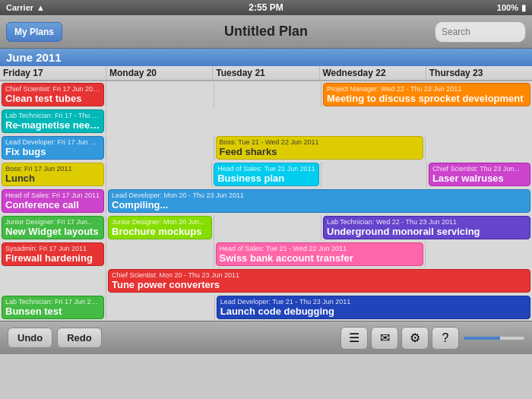 This screenshot has height=399, width=532. Describe the element at coordinates (479, 147) in the screenshot. I see `cell-row3-thursday` at that location.